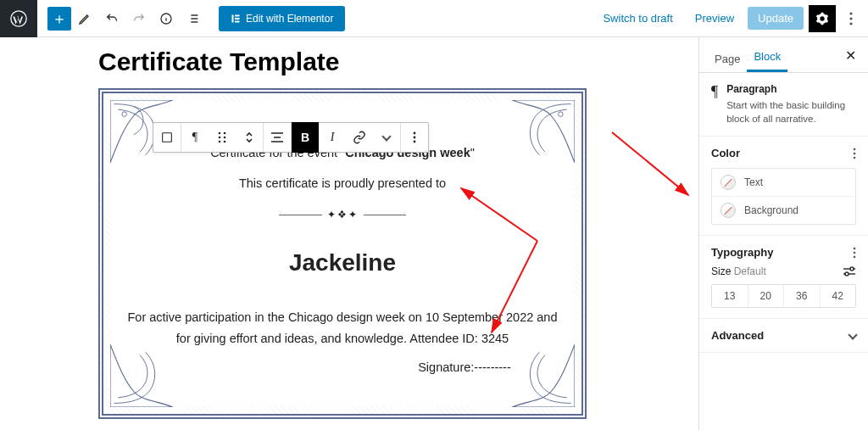 Image resolution: width=868 pixels, height=430 pixels. Describe the element at coordinates (139, 19) in the screenshot. I see `redo-button` at that location.